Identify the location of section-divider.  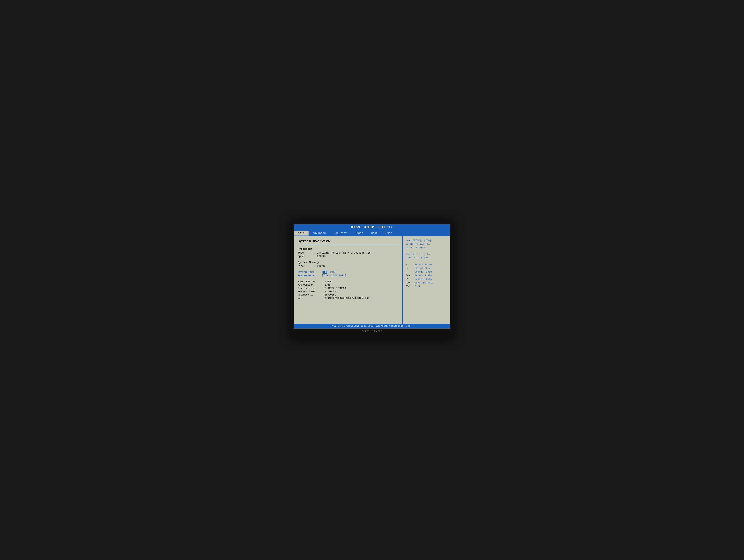
(348, 245).